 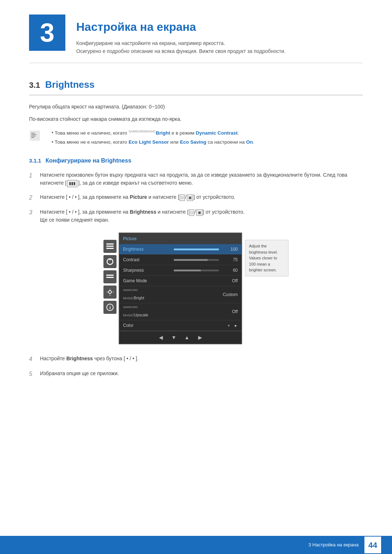 What do you see at coordinates (180, 326) in the screenshot?
I see `menu-item-color: Color ▼ ►` at bounding box center [180, 326].